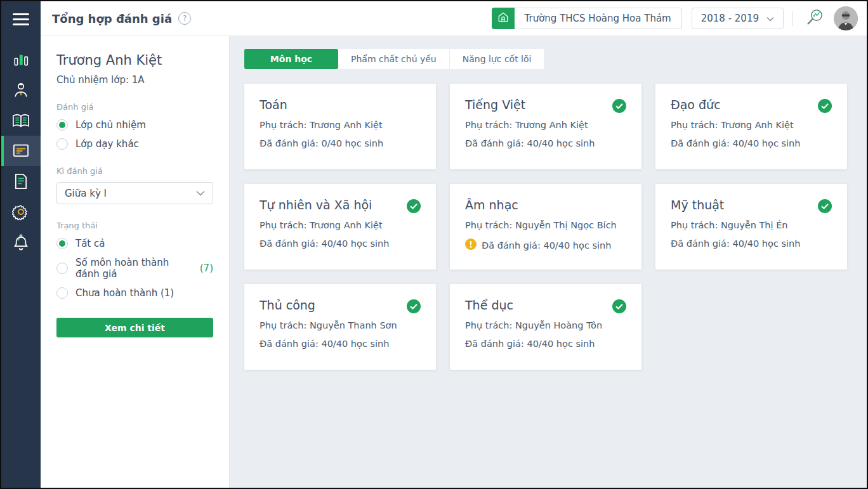  Describe the element at coordinates (21, 181) in the screenshot. I see `report-icon` at that location.